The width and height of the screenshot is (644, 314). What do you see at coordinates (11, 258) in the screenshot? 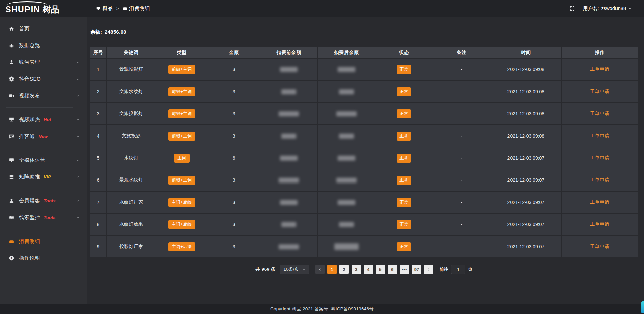
I see `question-icon: ?` at bounding box center [11, 258].